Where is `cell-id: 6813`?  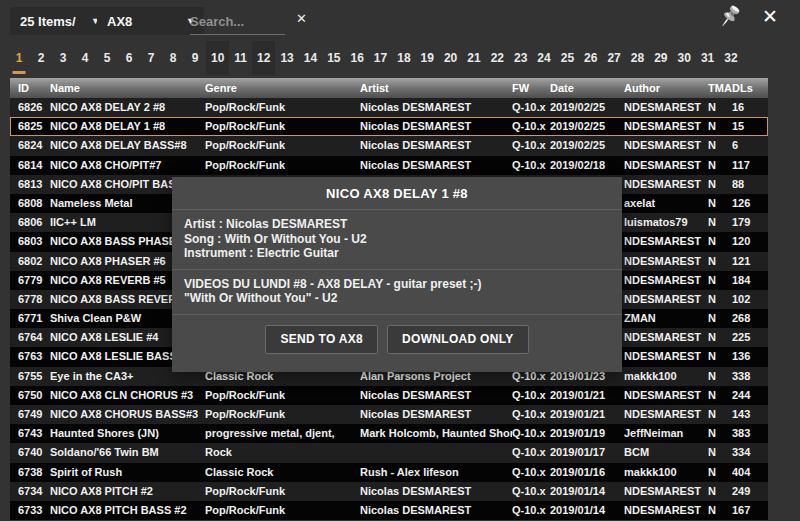 cell-id: 6813 is located at coordinates (30, 184).